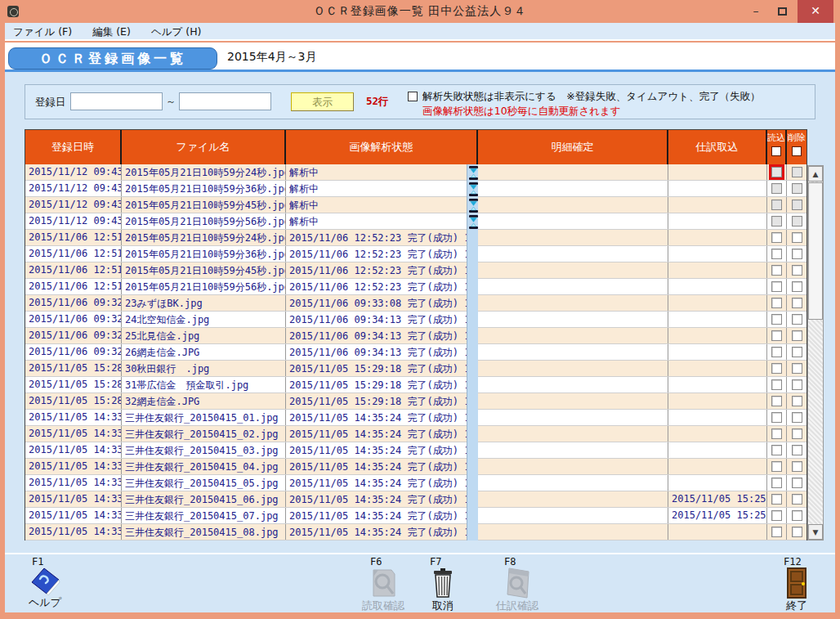 This screenshot has height=619, width=840. What do you see at coordinates (416, 401) in the screenshot?
I see `table-row: 2015/11/05 15:28:2232網走信金.JPG2015/11/05 …` at bounding box center [416, 401].